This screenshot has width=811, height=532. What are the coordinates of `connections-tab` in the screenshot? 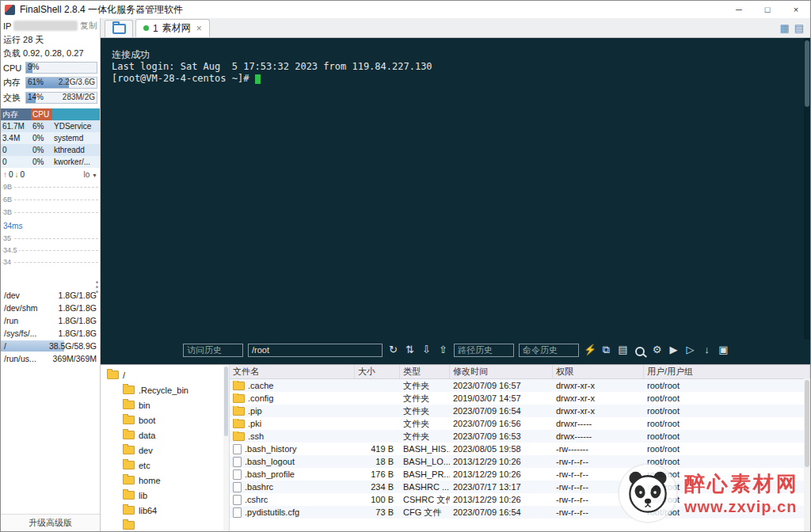 It's located at (119, 28).